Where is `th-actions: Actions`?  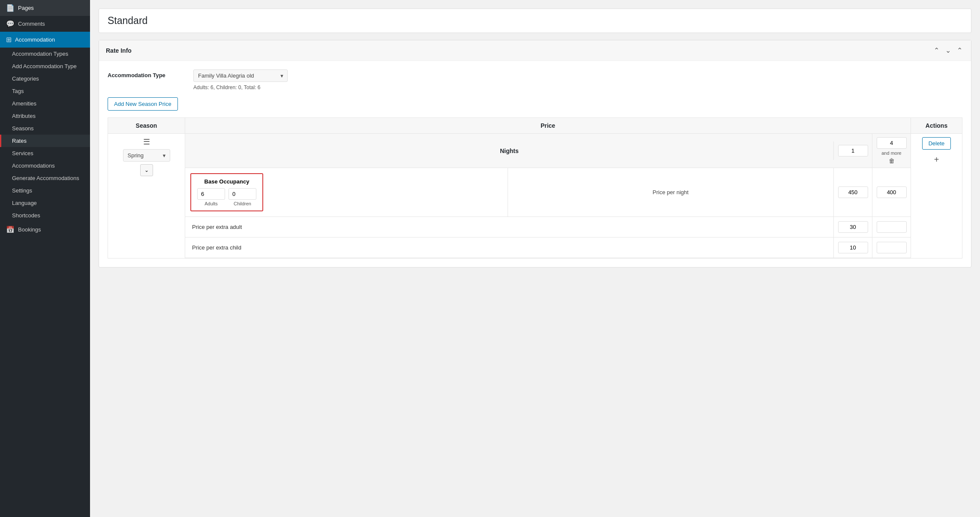 th-actions: Actions is located at coordinates (937, 126).